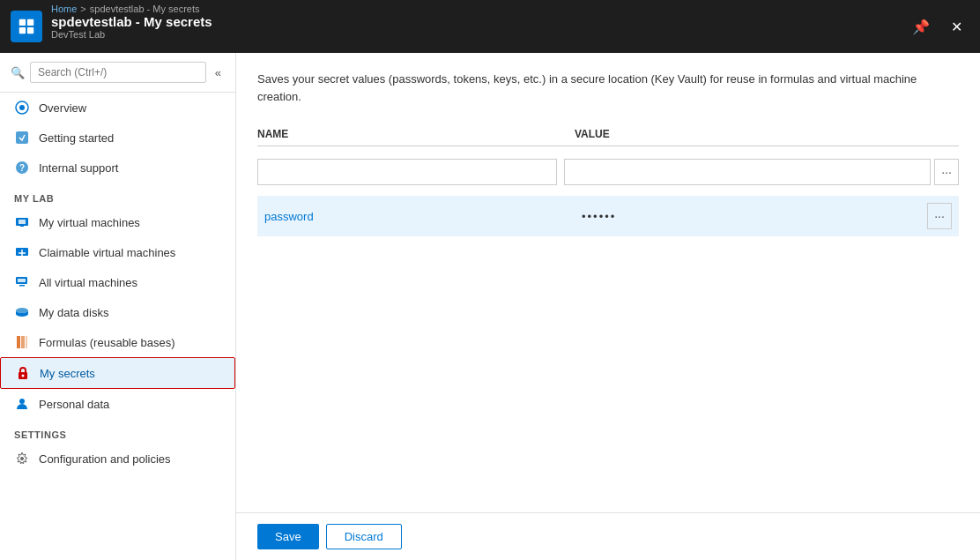  I want to click on row-actions: ···, so click(943, 216).